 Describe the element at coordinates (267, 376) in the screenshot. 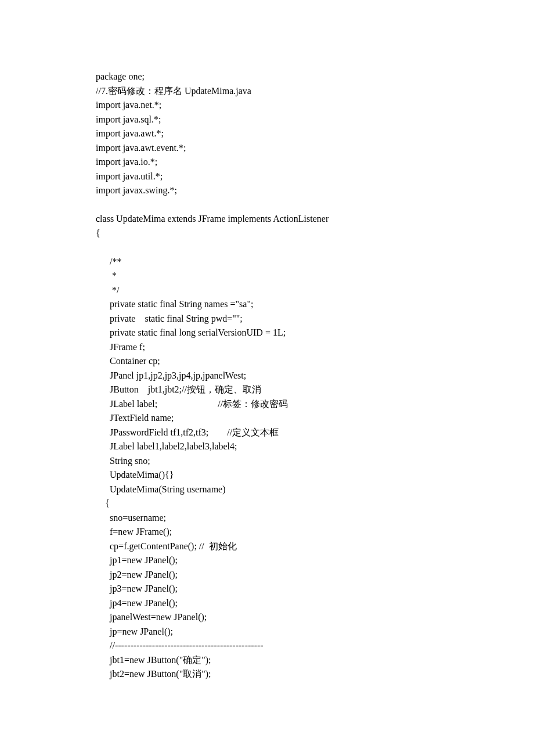

I see `code-line: JPanel jp1,jp2,jp3,jp4,jp,jpanelWest;` at that location.